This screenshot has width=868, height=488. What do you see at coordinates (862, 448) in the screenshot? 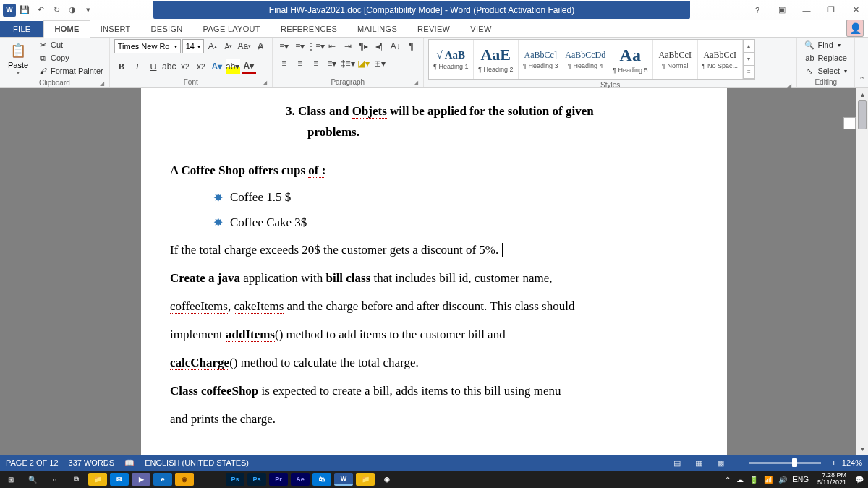
I see `scroll-down-button: ▾` at bounding box center [862, 448].